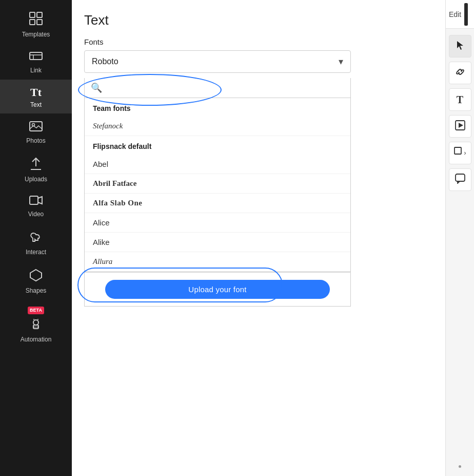 This screenshot has width=474, height=476. Describe the element at coordinates (218, 62) in the screenshot. I see `font-dropdown: Roboto ▾` at that location.